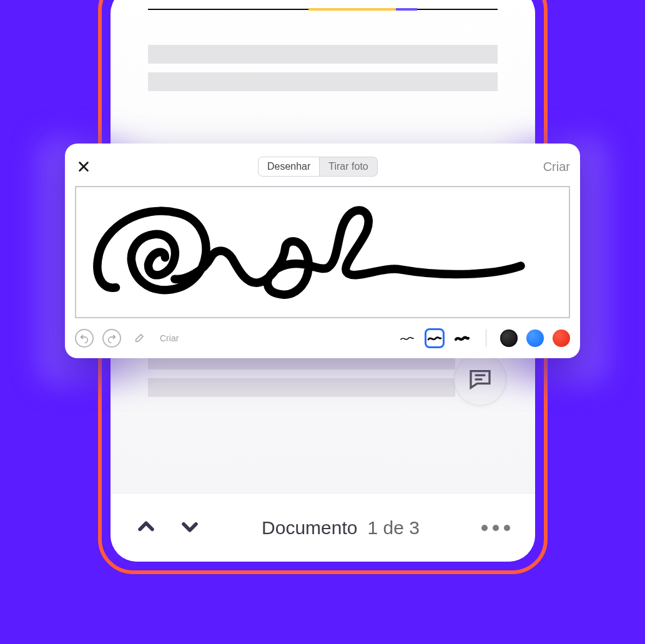 The image size is (645, 644). Describe the element at coordinates (406, 9) in the screenshot. I see `highlight-marker-secondary` at that location.